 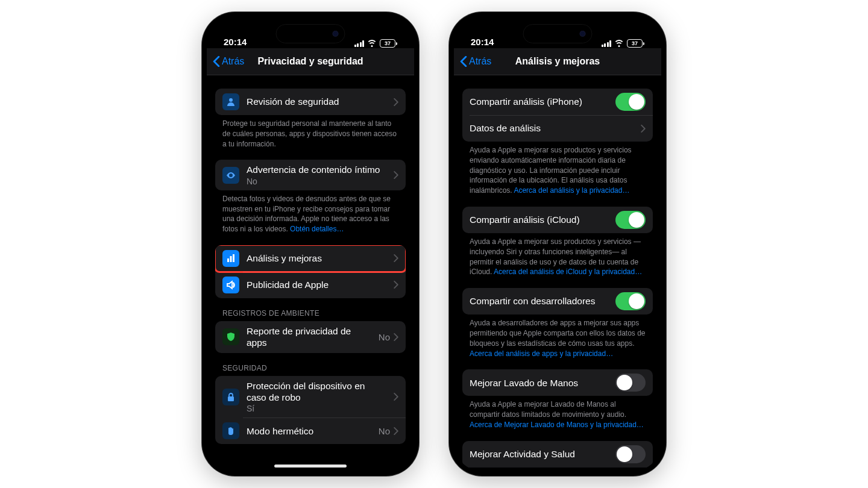 I want to click on row-improve-health-activity: Mejorar Actividad y Salud, so click(x=558, y=454).